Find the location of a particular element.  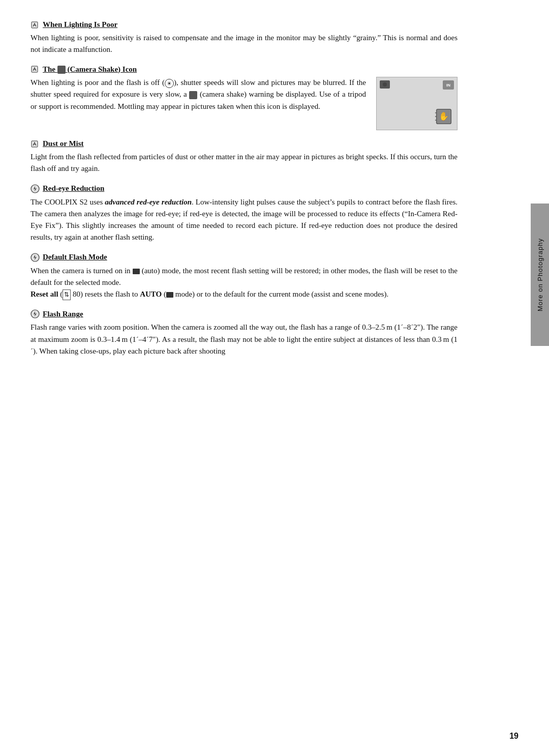

section-flash-range: Flash Range Flash range varies with zoom… is located at coordinates (244, 333).